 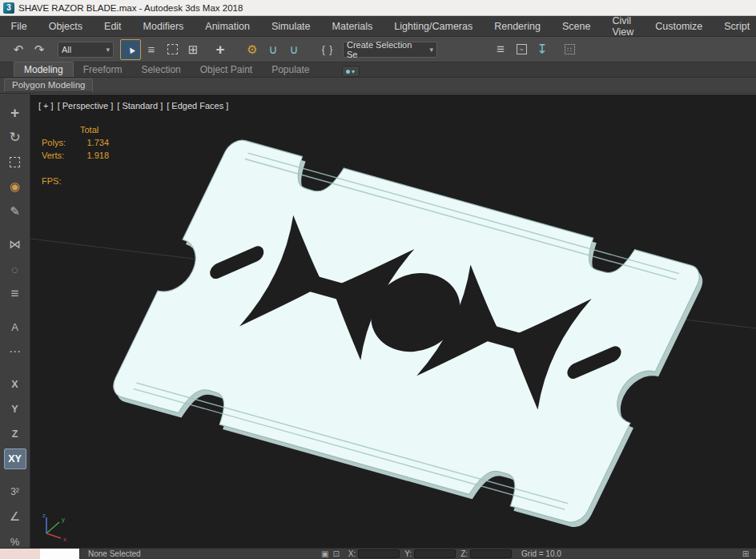 I want to click on curve-editor-button: ~, so click(x=521, y=50).